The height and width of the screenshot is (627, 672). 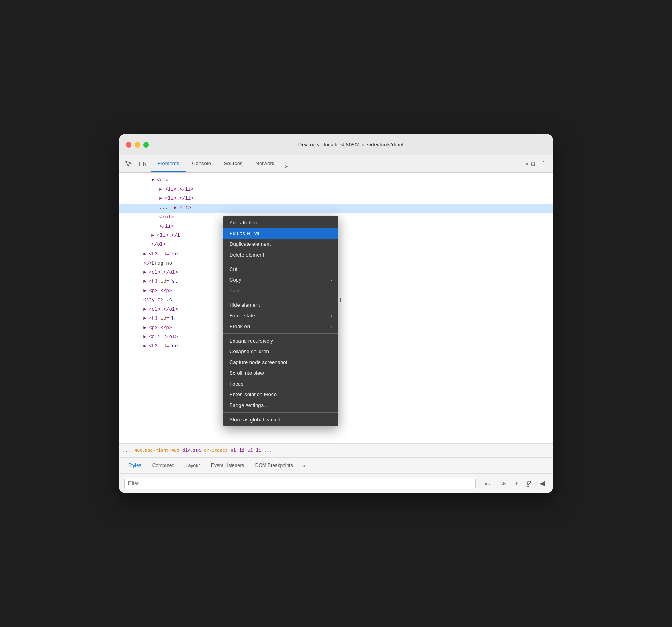 I want to click on title-bar: DevTools - localhost:8080/docs/devtools/…, so click(x=336, y=145).